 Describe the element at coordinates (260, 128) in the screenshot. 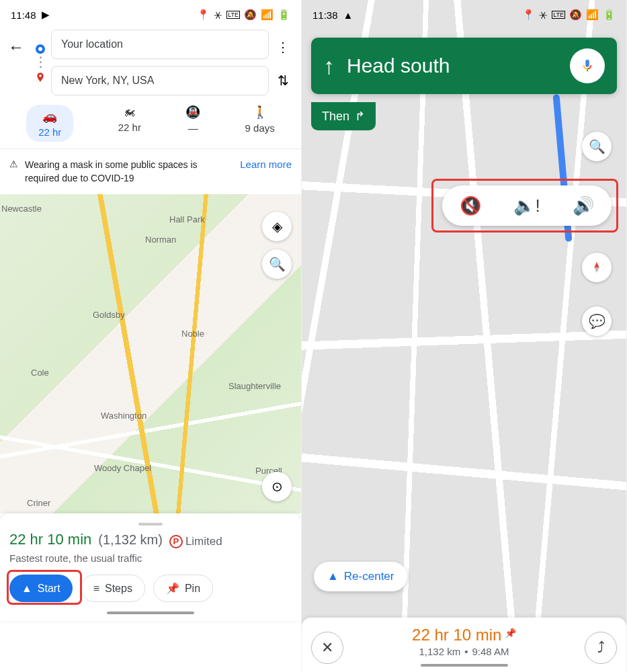

I see `mode-walk-label: 9 days` at that location.